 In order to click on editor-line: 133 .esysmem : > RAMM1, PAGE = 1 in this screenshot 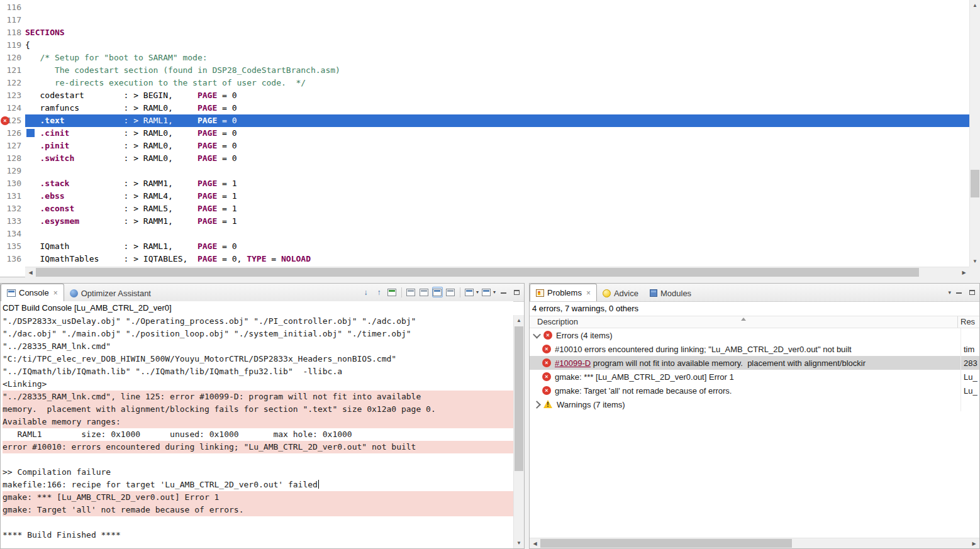, I will do `click(484, 221)`.